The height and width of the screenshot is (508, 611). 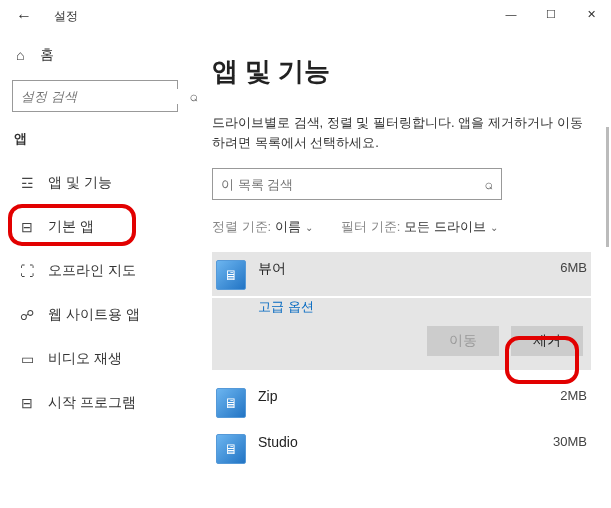 What do you see at coordinates (551, 14) in the screenshot?
I see `maximize-button: ☐` at bounding box center [551, 14].